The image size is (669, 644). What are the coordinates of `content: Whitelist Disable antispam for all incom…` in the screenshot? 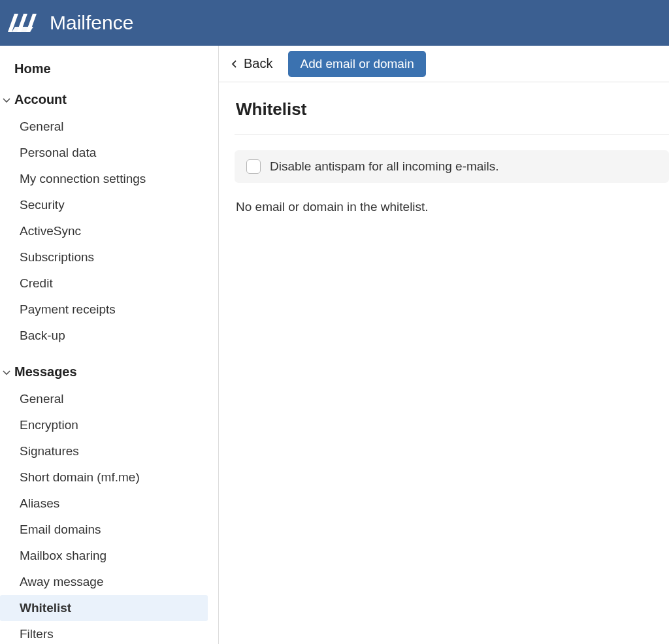 It's located at (444, 148).